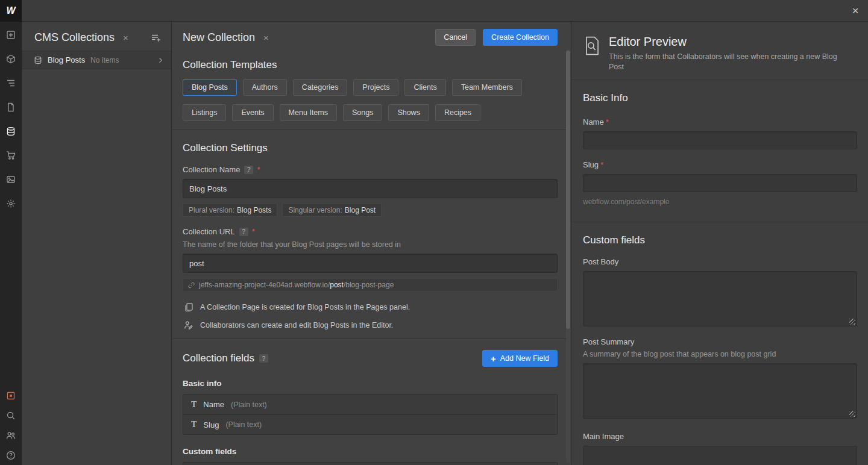  I want to click on plural-version-label: Plural version:, so click(212, 210).